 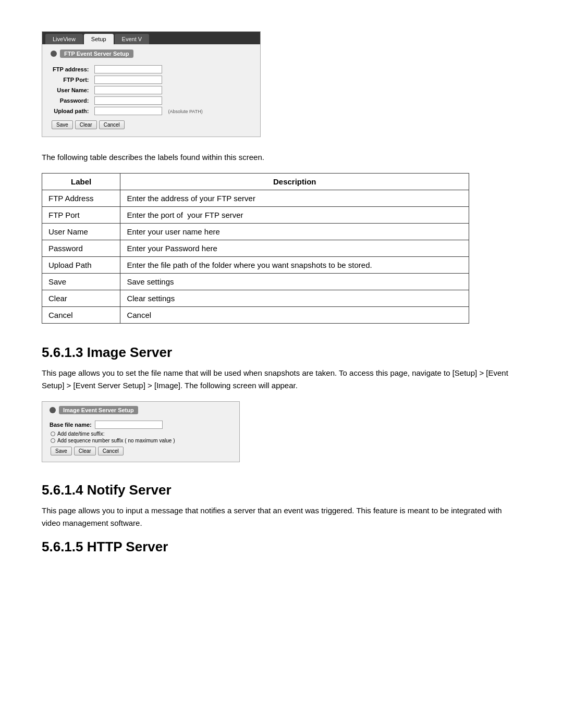 What do you see at coordinates (295, 181) in the screenshot?
I see `col-description-header: Description` at bounding box center [295, 181].